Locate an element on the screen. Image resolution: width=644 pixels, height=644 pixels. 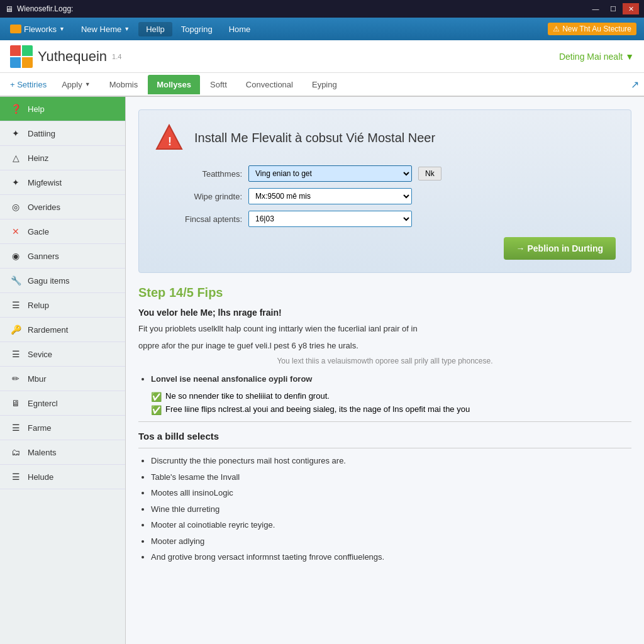
tab-softt-label: Softt is located at coordinates (219, 84).